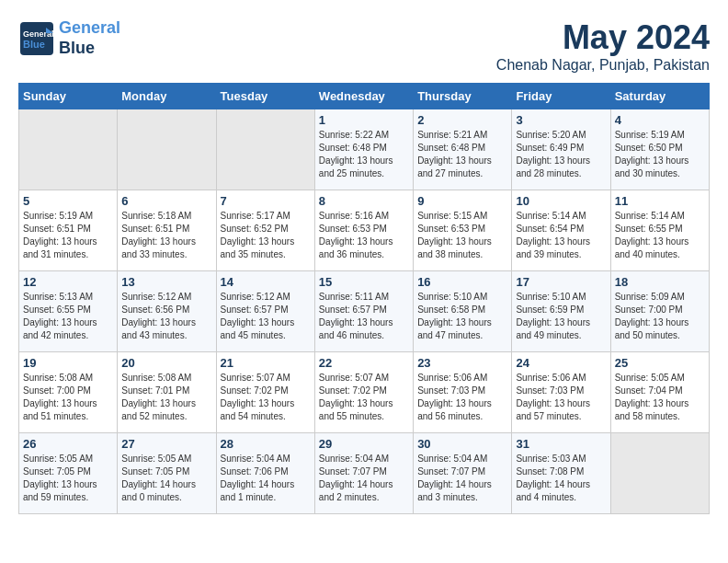  I want to click on day-info: Sunrise: 5:10 AMSunset: 6:59 PMDaylight:…, so click(561, 316).